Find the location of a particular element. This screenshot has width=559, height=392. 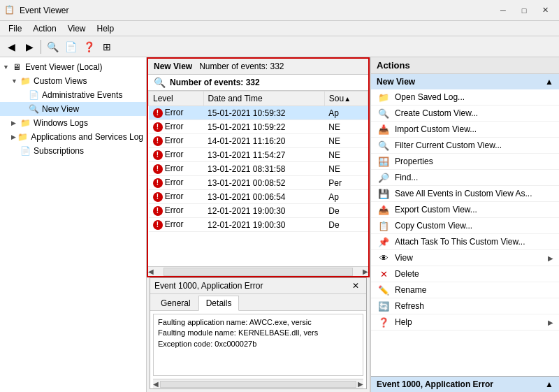

dialog-line-2: Faulting module name: KERNELBASE.dll, ve… is located at coordinates (259, 333).